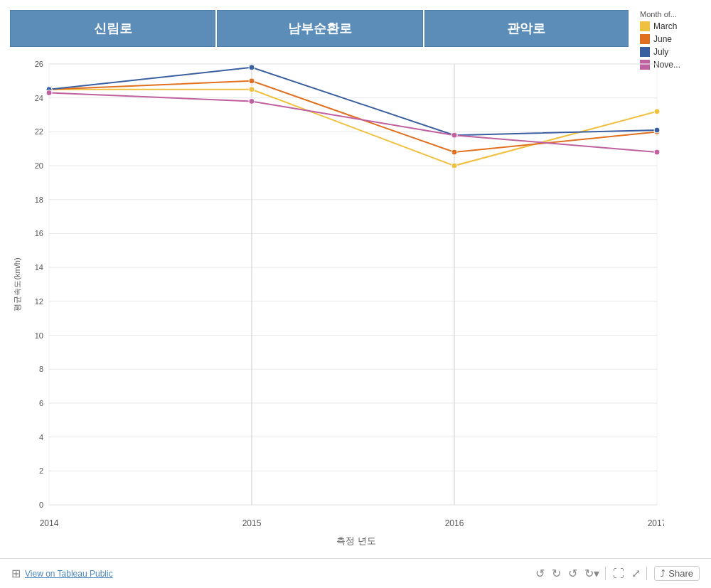  Describe the element at coordinates (455, 523) in the screenshot. I see `x-tick-2016: 2016` at that location.